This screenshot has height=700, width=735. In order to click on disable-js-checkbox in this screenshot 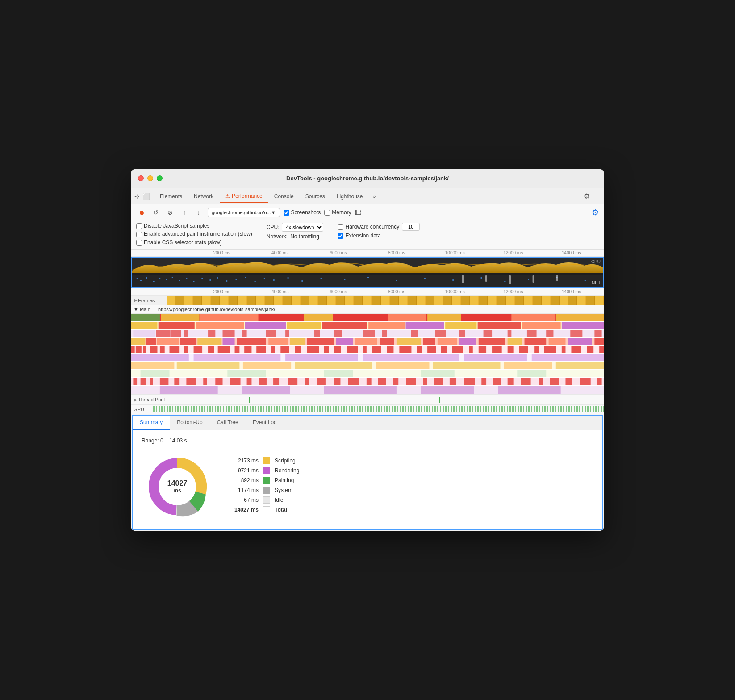, I will do `click(139, 226)`.